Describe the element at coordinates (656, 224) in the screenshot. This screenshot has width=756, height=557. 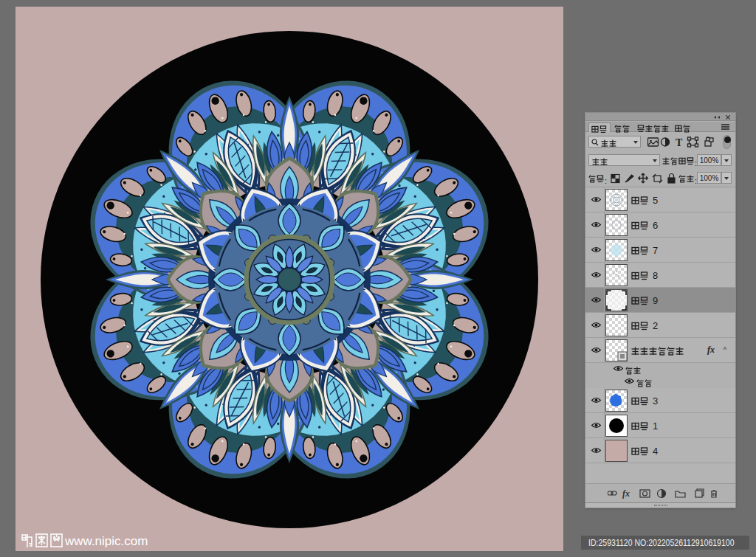
I see `svg-text: 6` at that location.